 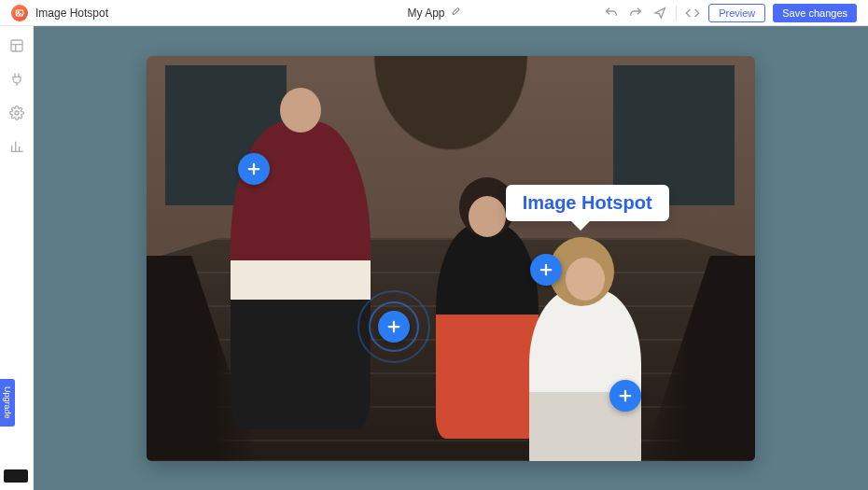 What do you see at coordinates (426, 13) in the screenshot?
I see `project-name: My App` at bounding box center [426, 13].